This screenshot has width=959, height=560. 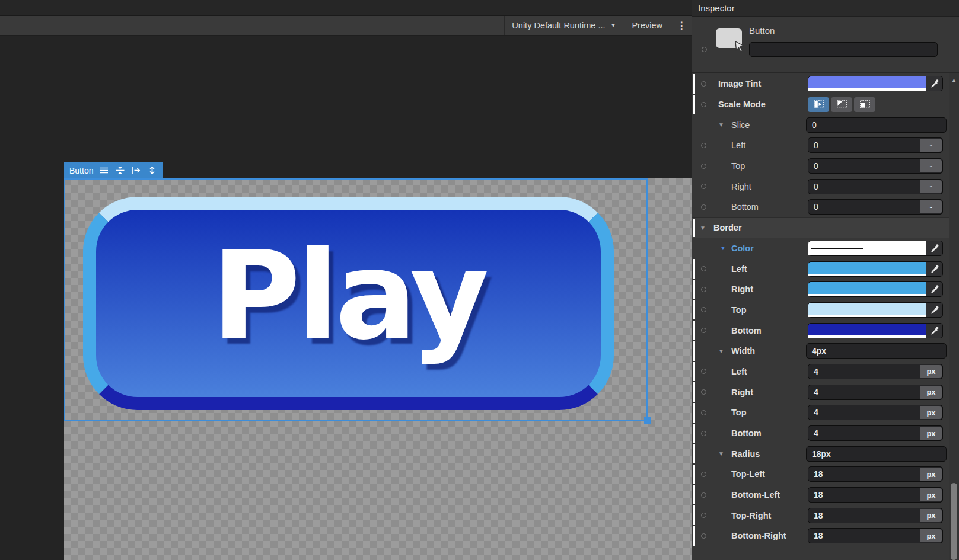 I want to click on border-width-field: 4px, so click(x=877, y=351).